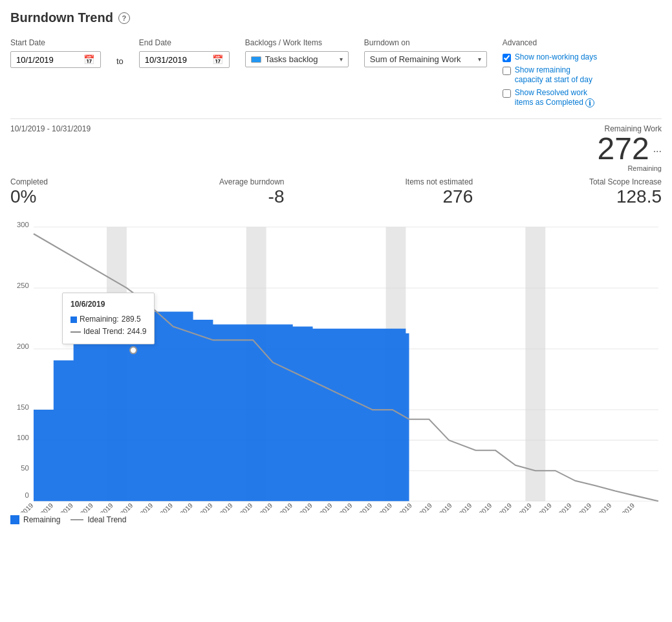 The width and height of the screenshot is (672, 622). What do you see at coordinates (507, 93) in the screenshot?
I see `show-resolved-checkbox` at bounding box center [507, 93].